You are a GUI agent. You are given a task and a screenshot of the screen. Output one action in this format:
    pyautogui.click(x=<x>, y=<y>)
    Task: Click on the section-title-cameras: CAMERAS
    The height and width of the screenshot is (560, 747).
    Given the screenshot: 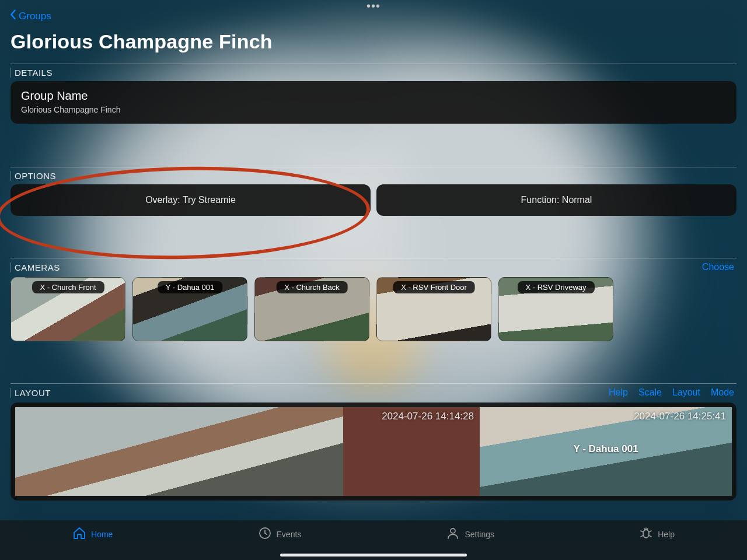 What is the action you would take?
    pyautogui.click(x=35, y=267)
    